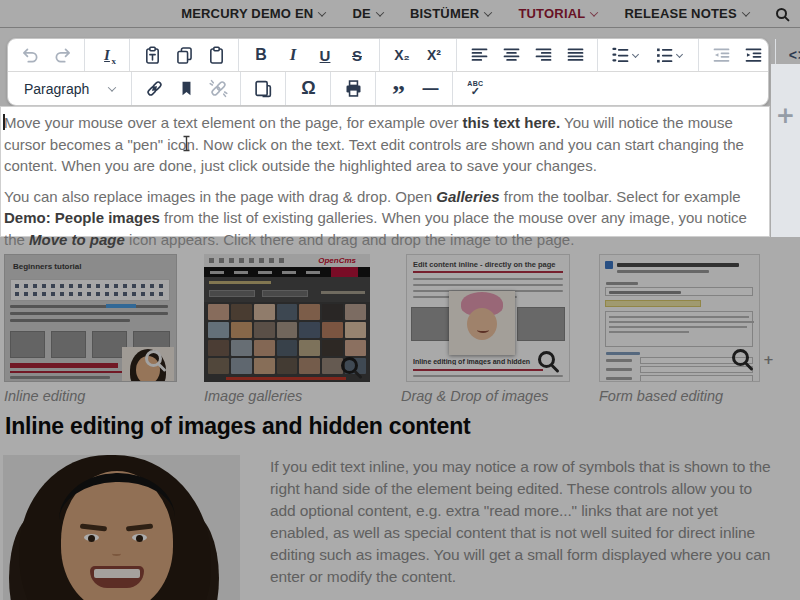 The image size is (800, 600). I want to click on align-right-button, so click(543, 55).